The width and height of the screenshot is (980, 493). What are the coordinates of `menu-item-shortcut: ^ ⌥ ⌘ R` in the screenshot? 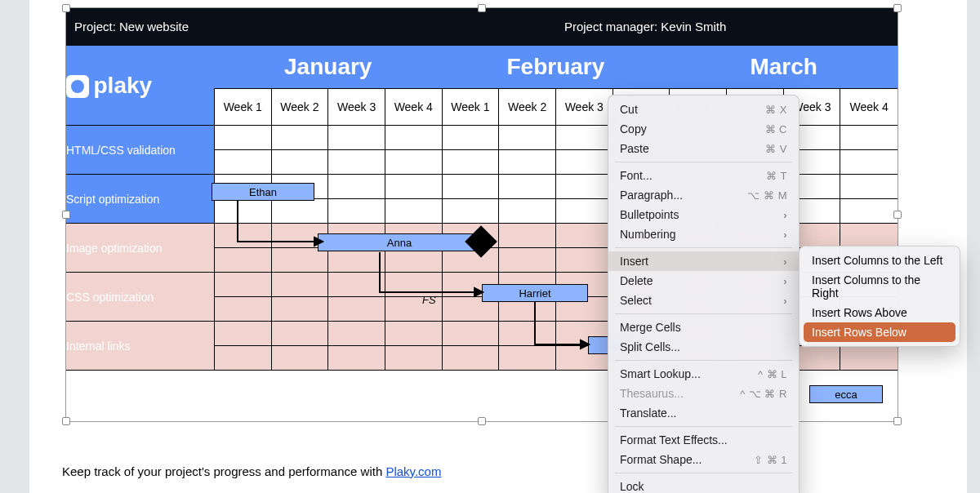 It's located at (764, 393).